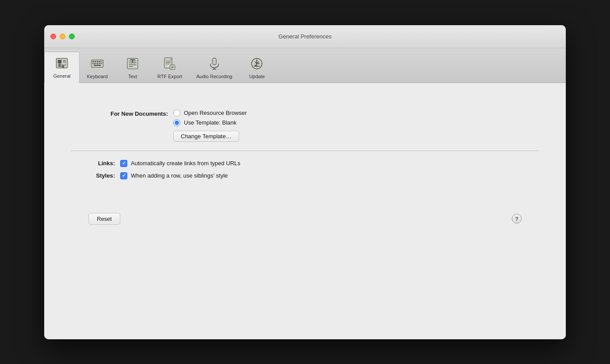 The height and width of the screenshot is (364, 610). I want to click on radio-options: Open Resource Browser Use Template: Blan…, so click(210, 118).